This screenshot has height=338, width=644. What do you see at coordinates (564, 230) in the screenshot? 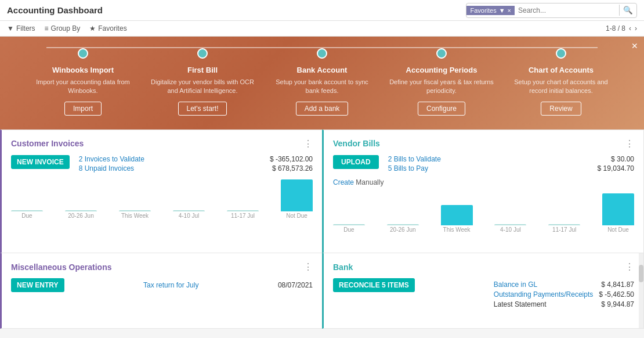
I see `vb-bar-label-jul11: 11-17 Jul` at bounding box center [564, 230].